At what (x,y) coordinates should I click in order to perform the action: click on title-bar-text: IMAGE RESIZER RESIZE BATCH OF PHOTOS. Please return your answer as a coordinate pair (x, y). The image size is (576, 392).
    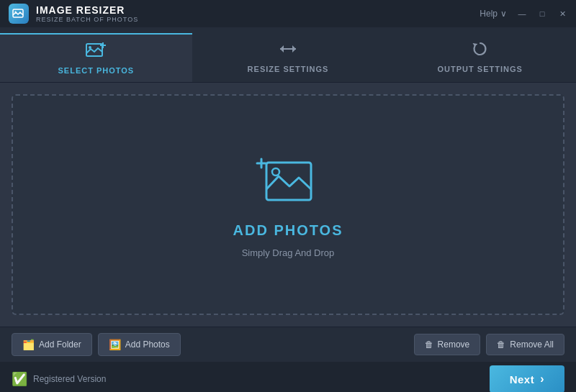
    Looking at the image, I should click on (87, 14).